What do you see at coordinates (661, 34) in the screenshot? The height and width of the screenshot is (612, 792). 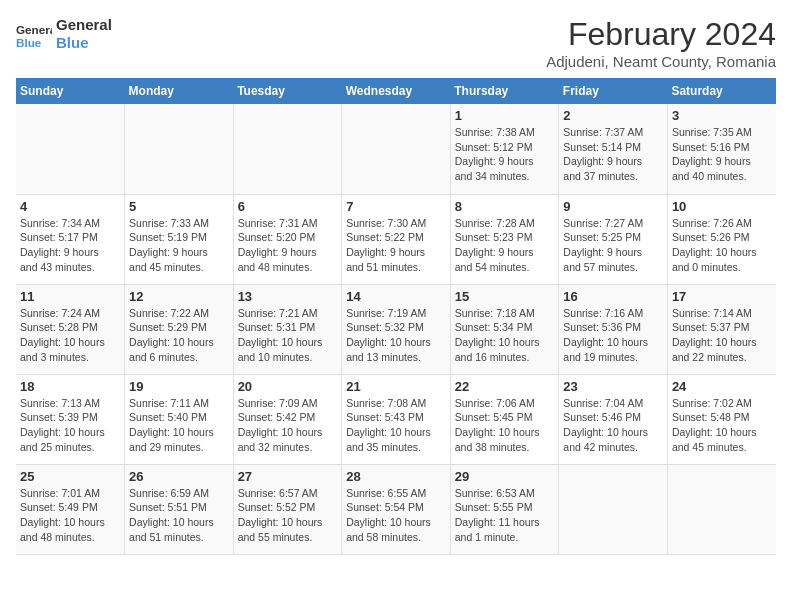 I see `page-title: February 2024` at bounding box center [661, 34].